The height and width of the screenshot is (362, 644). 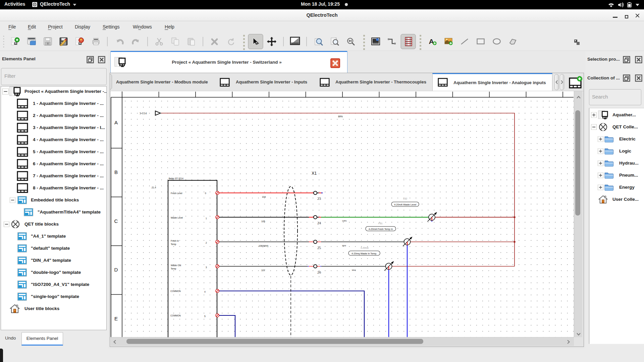 What do you see at coordinates (116, 172) in the screenshot?
I see `svg-text: B` at bounding box center [116, 172].